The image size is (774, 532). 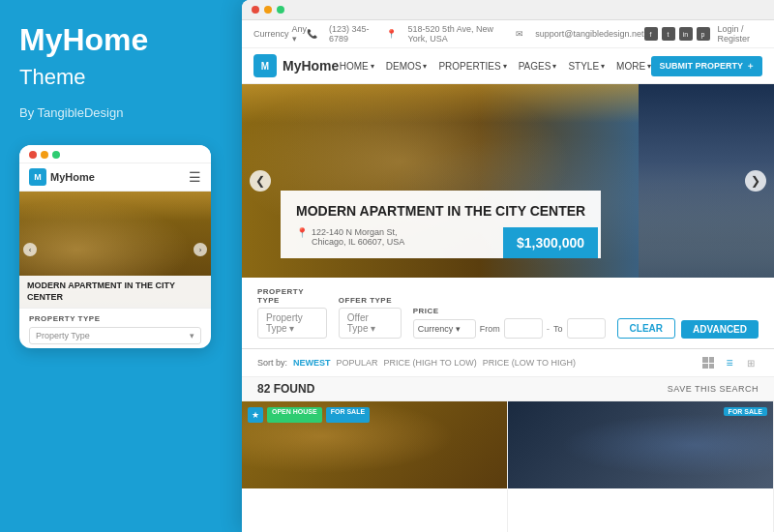 I want to click on price-field: PRICE Currency ▾ From - To, so click(x=509, y=323).